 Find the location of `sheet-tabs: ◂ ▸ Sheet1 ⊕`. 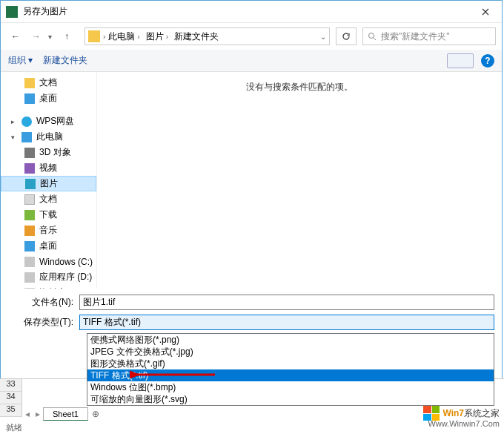

sheet-tabs: ◂ ▸ Sheet1 ⊕ is located at coordinates (62, 414).